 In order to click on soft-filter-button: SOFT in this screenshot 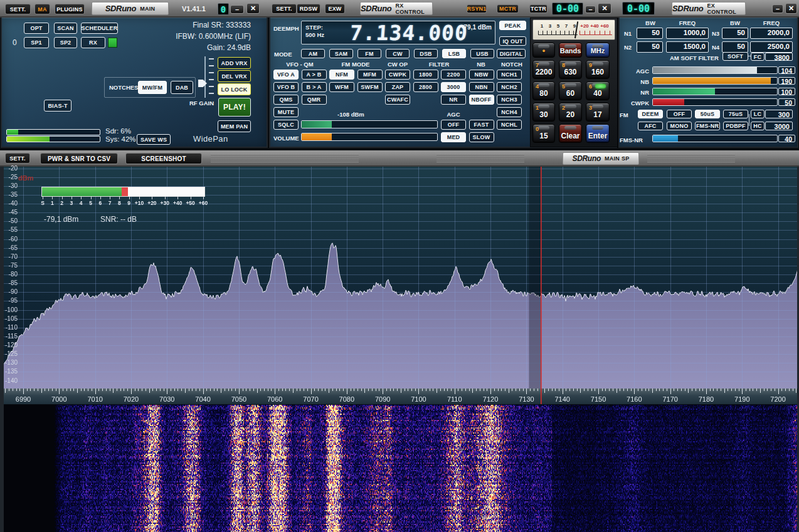, I will do `click(735, 56)`.